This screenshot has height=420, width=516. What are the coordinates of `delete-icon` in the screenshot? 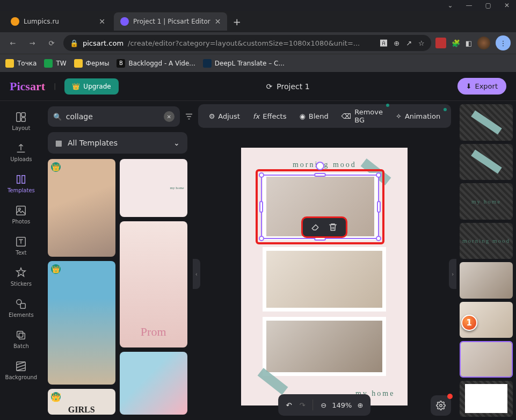 It's located at (333, 227).